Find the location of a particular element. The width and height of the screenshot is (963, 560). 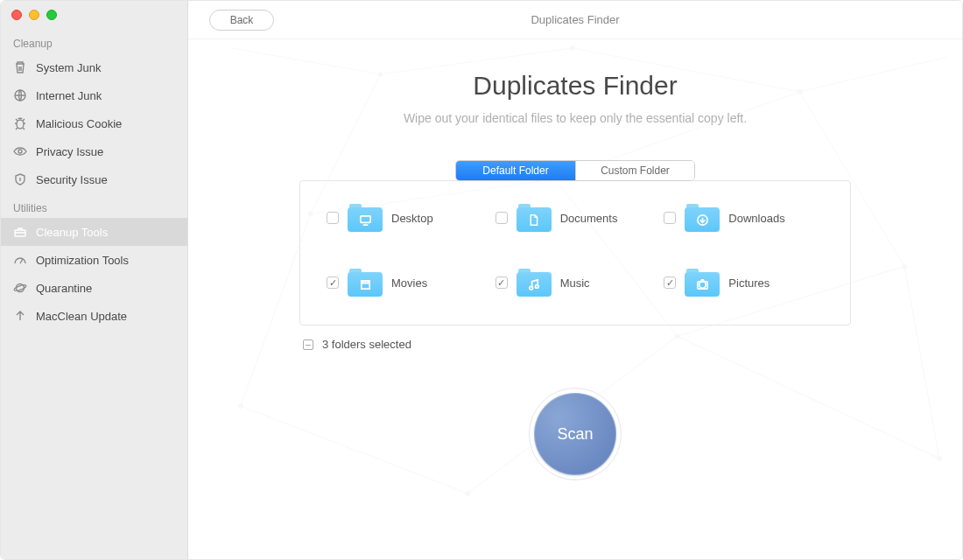

page-subtitle: Wipe out your identical files to keep on… is located at coordinates (575, 118).